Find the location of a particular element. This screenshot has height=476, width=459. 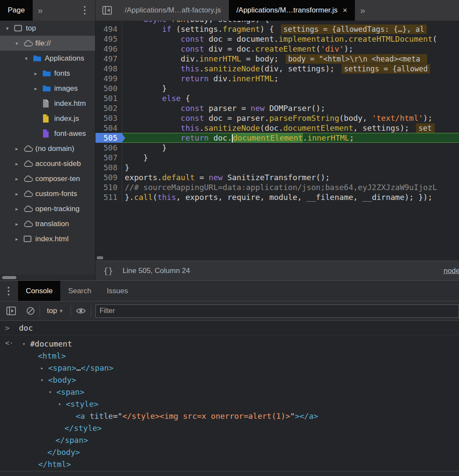

dom-tree-row: ▾#document is located at coordinates (230, 344).